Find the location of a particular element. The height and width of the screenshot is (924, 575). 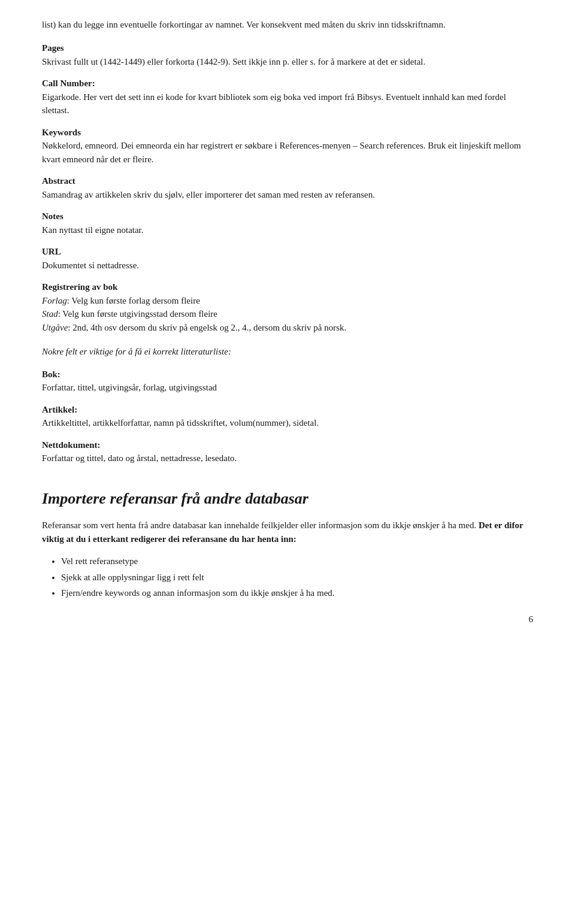

artikkel-sub-body: Artikkeltittel, artikkelforfattar, namn … is located at coordinates (180, 423).